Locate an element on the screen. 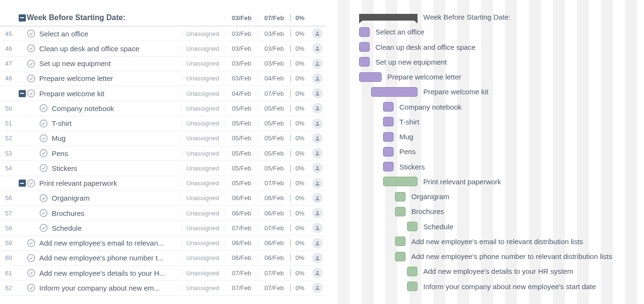 This screenshot has height=304, width=644. task-name: Add new employee's phone number t... is located at coordinates (110, 258).